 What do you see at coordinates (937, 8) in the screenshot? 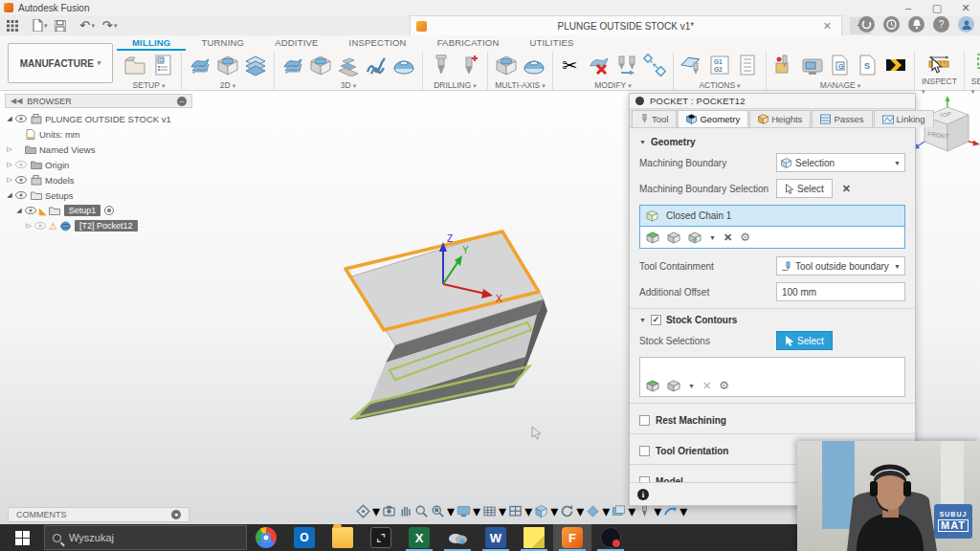
I see `maximize-button: ▢` at bounding box center [937, 8].